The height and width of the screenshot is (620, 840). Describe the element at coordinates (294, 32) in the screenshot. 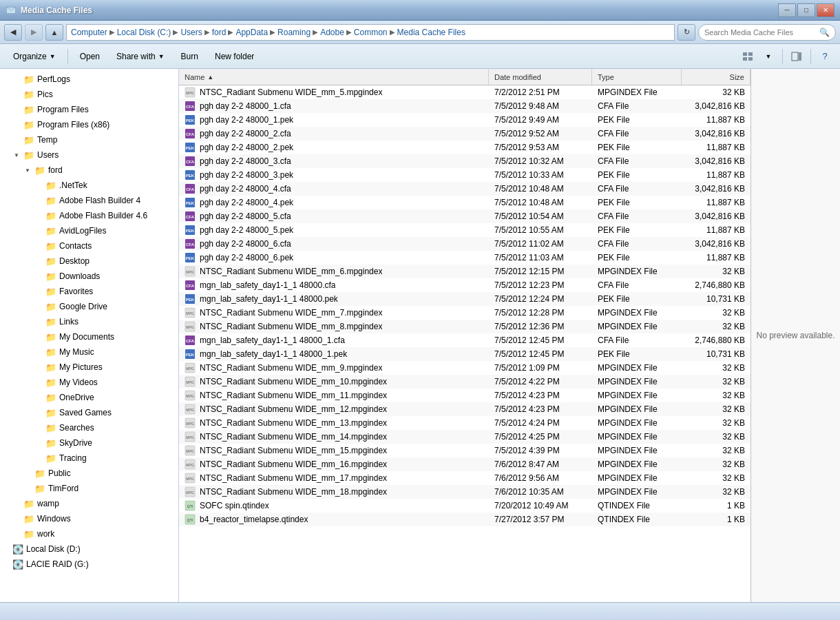

I see `breadcrumb-roaming: Roaming` at that location.